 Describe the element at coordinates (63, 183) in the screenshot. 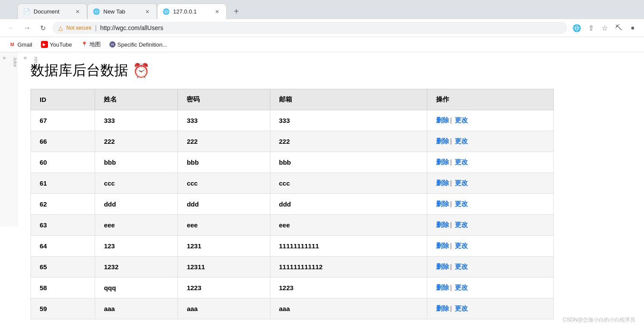

I see `table-cell-id: 61` at that location.